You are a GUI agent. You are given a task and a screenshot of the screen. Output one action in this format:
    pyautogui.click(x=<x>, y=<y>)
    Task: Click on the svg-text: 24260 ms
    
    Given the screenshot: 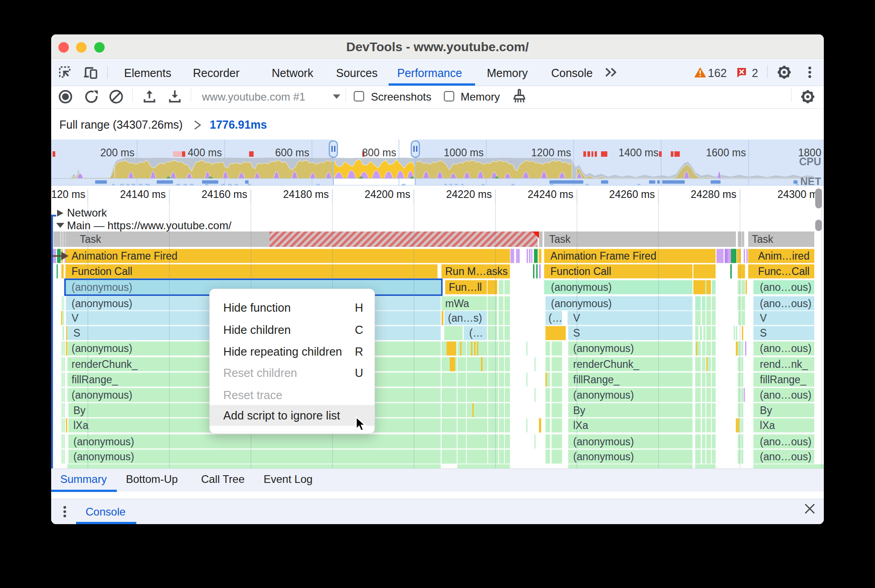 What is the action you would take?
    pyautogui.click(x=632, y=194)
    